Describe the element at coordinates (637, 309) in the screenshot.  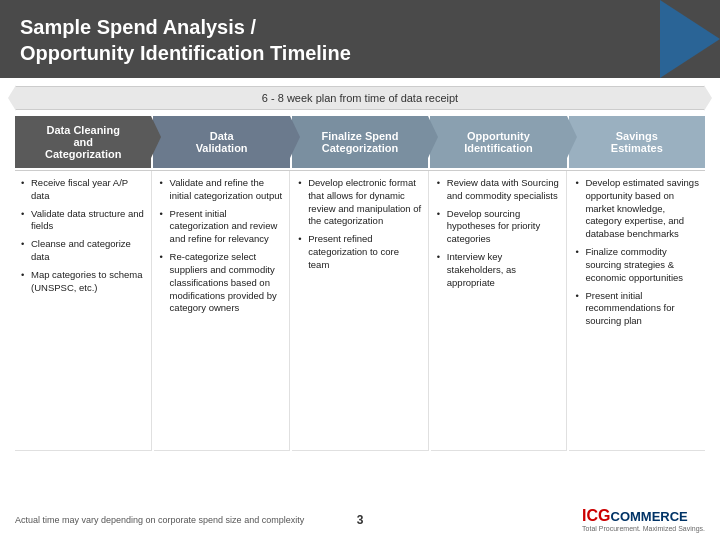
I see `list-item: Present initial recommendations for sour…` at that location.